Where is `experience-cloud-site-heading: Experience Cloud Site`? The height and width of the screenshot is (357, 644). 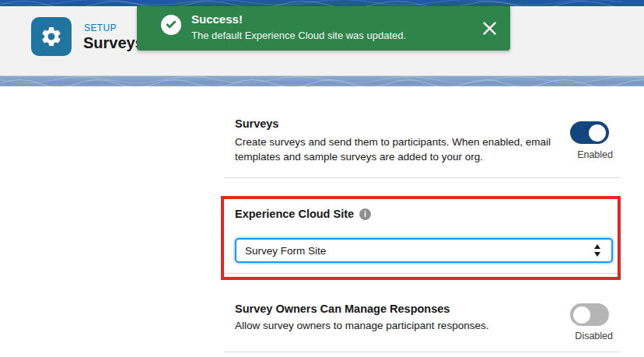
experience-cloud-site-heading: Experience Cloud Site is located at coordinates (294, 214).